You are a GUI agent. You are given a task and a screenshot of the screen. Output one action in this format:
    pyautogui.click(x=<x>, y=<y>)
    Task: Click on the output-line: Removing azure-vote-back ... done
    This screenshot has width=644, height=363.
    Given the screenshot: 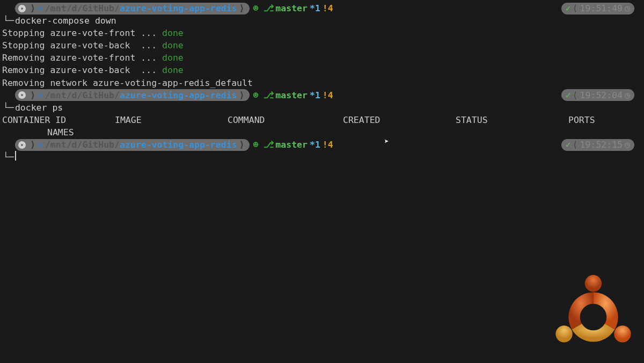 What is the action you would take?
    pyautogui.click(x=322, y=70)
    